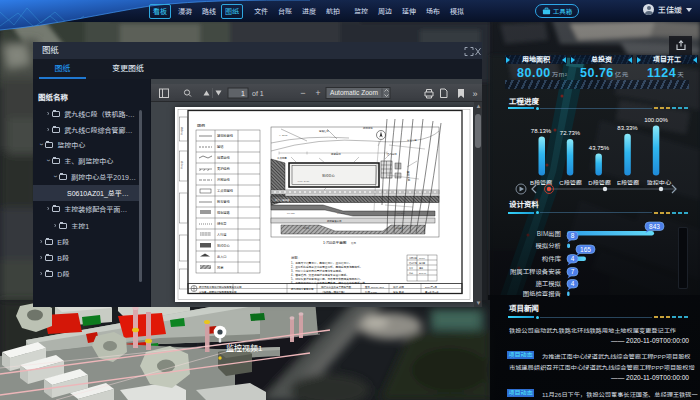  I want to click on svg-text: 1、本图尺寸以毫米计，高程以米计，坐标以米计。, so click(322, 263).